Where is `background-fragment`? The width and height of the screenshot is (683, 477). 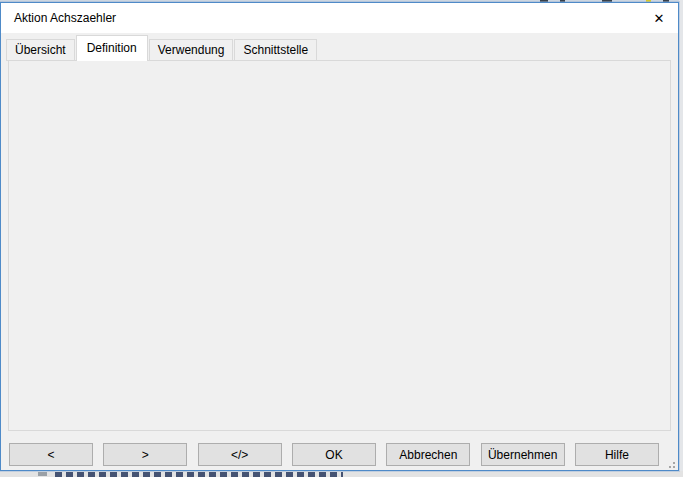
background-fragment is located at coordinates (42, 474).